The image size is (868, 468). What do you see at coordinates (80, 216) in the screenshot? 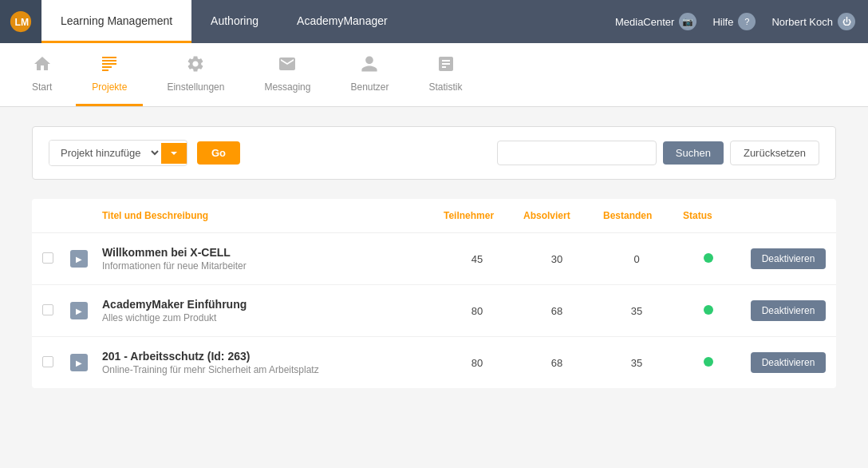
I see `header-expand` at bounding box center [80, 216].